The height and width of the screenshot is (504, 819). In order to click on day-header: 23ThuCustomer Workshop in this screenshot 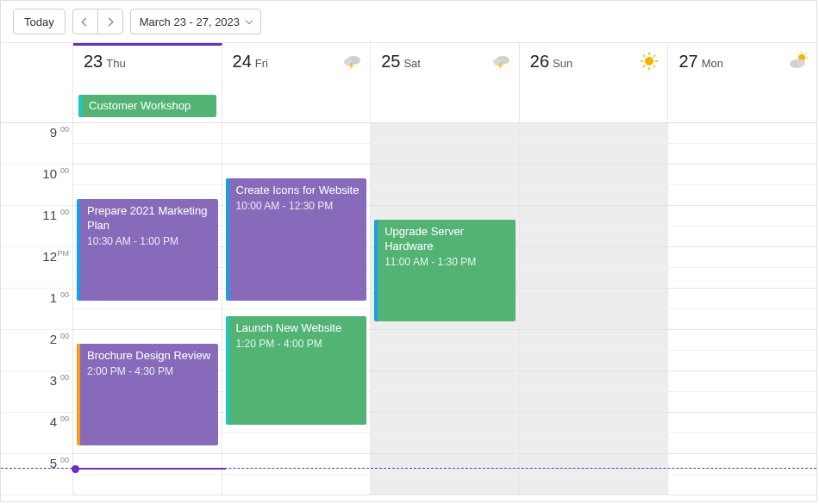, I will do `click(148, 83)`.